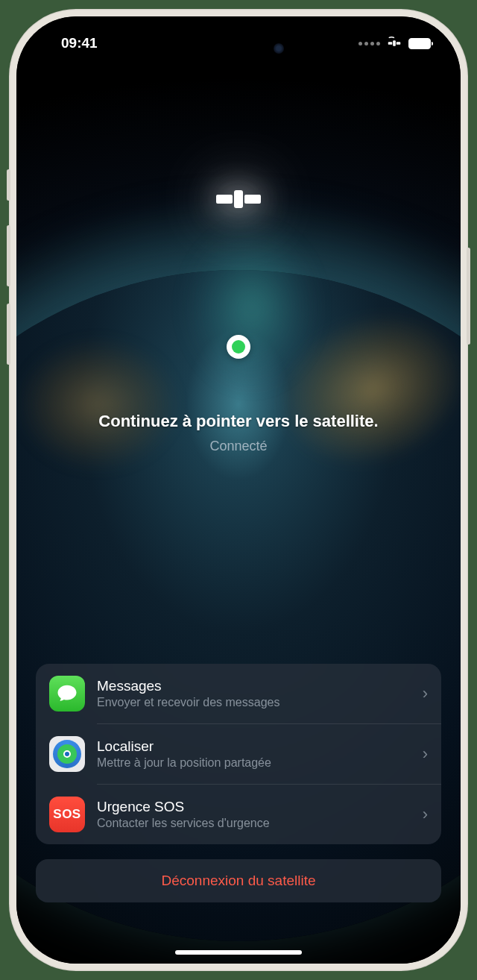 The image size is (477, 980). Describe the element at coordinates (238, 347) in the screenshot. I see `connection-indicator-icon` at that location.